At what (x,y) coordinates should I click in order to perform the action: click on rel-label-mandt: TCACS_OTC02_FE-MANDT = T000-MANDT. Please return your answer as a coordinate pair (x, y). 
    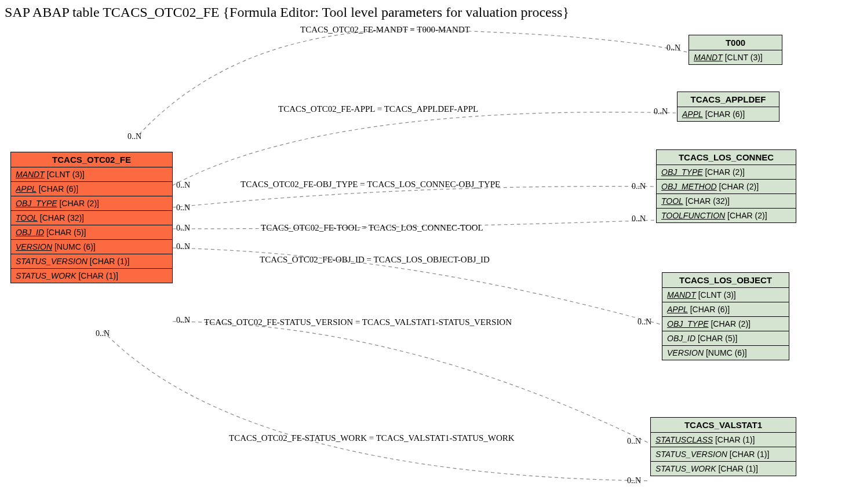
    Looking at the image, I should click on (385, 30).